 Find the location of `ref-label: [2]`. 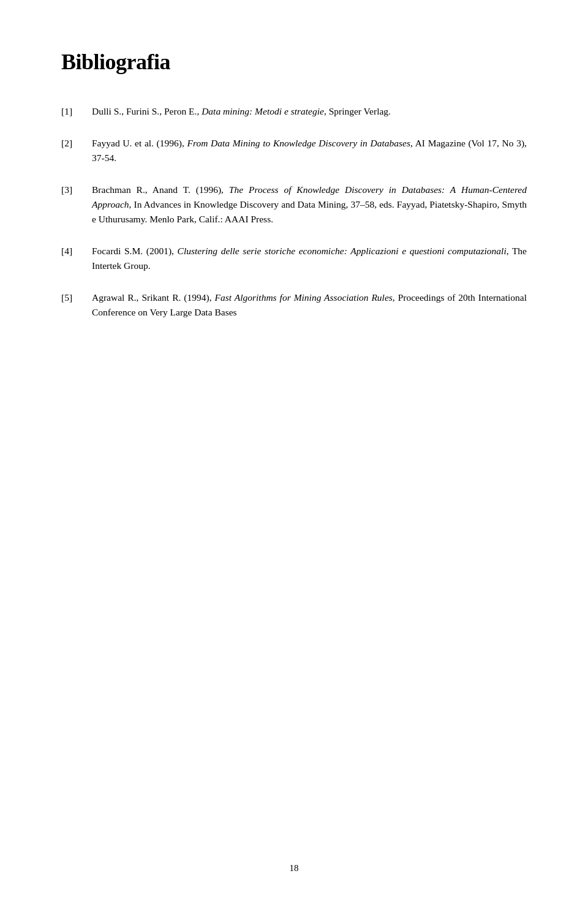

ref-label: [2] is located at coordinates (77, 143).